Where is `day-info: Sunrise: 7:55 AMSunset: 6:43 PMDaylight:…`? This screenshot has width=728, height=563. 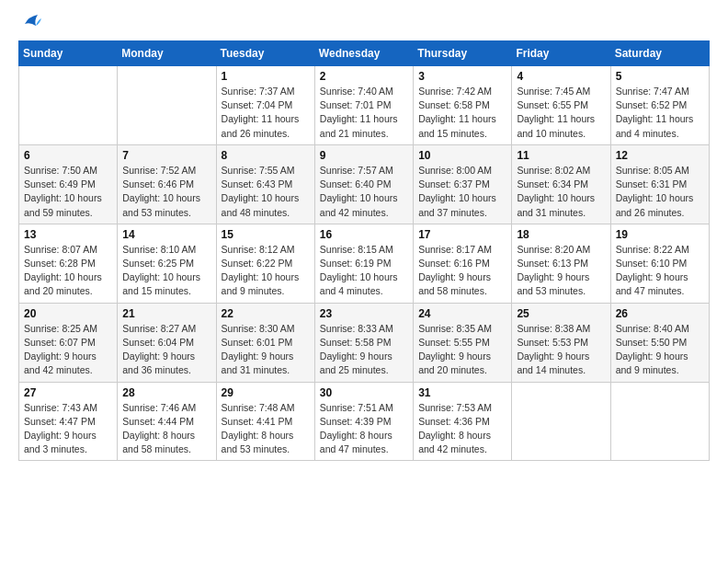
day-info: Sunrise: 7:55 AMSunset: 6:43 PMDaylight:… is located at coordinates (266, 191).